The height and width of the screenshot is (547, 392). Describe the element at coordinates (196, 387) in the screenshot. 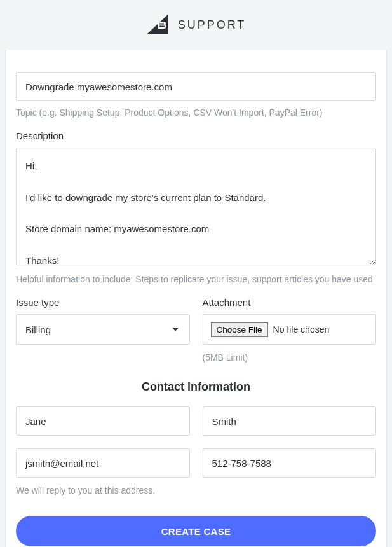

I see `contact-heading: Contact information` at that location.